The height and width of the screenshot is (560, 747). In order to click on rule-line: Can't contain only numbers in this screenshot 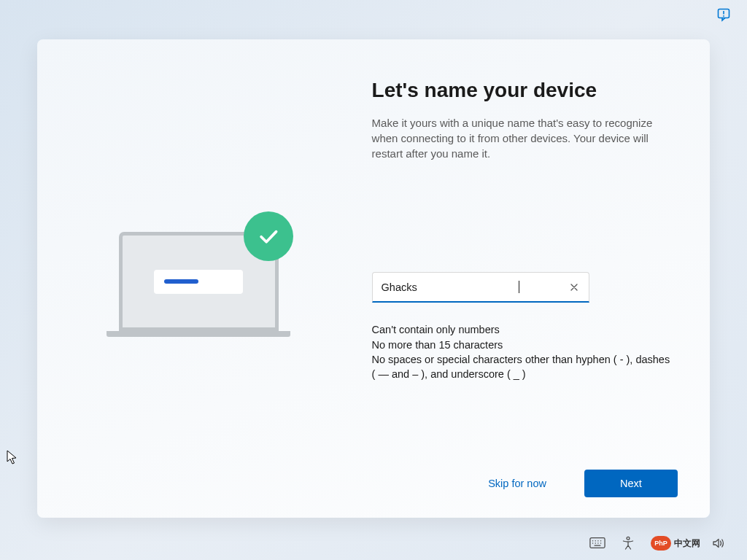, I will do `click(522, 330)`.